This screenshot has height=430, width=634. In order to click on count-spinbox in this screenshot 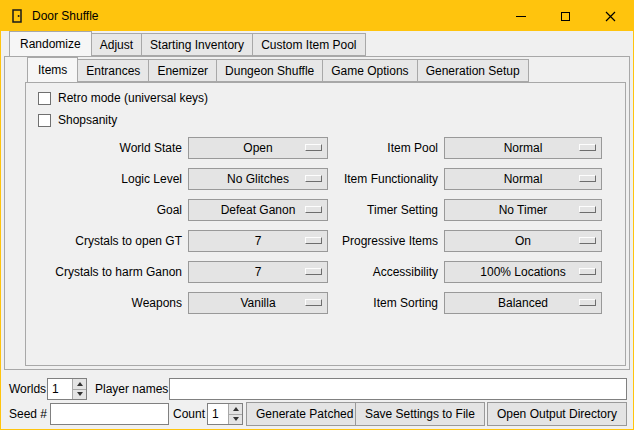, I will do `click(225, 414)`.